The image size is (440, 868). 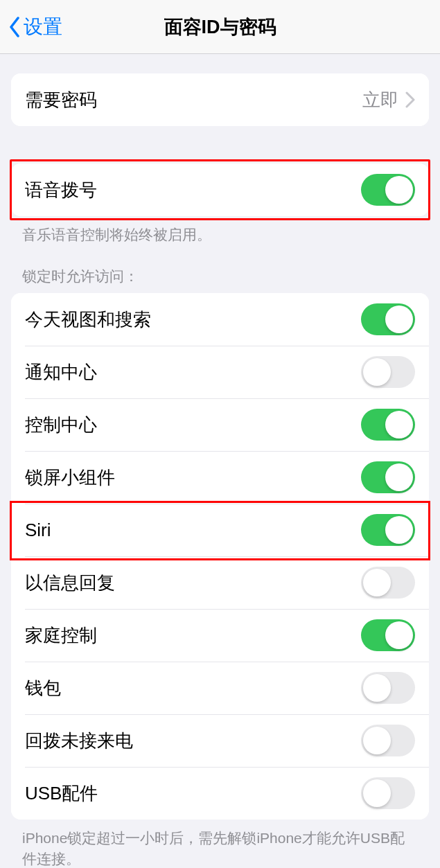 I want to click on back-button: 设置, so click(x=35, y=27).